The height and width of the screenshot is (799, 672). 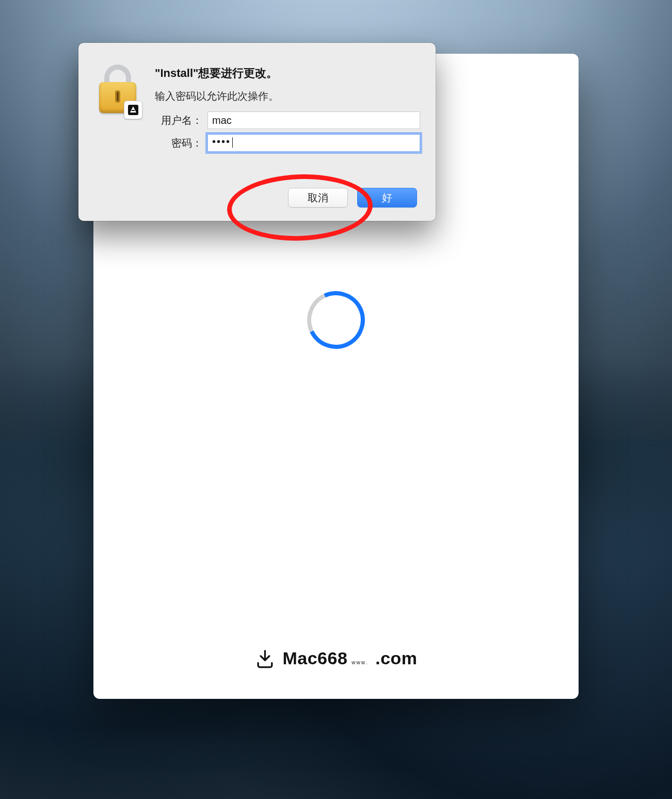 What do you see at coordinates (133, 110) in the screenshot?
I see `adobe-badge-icon` at bounding box center [133, 110].